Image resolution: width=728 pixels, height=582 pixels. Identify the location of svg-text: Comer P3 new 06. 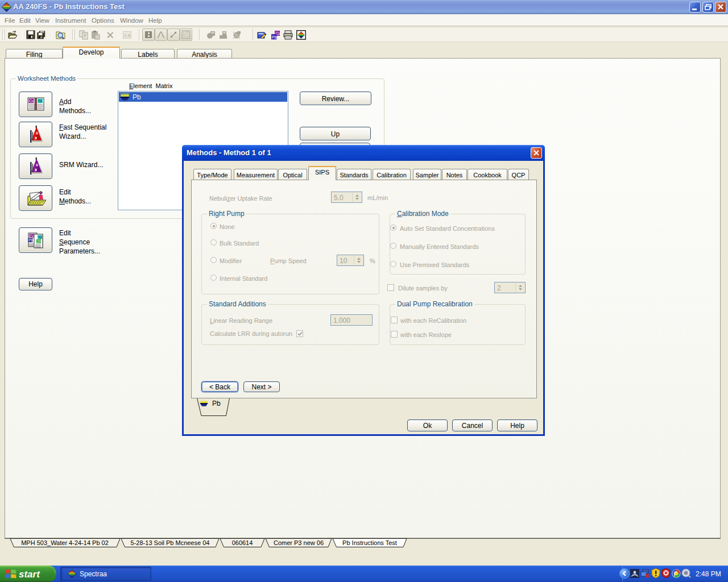
(299, 543).